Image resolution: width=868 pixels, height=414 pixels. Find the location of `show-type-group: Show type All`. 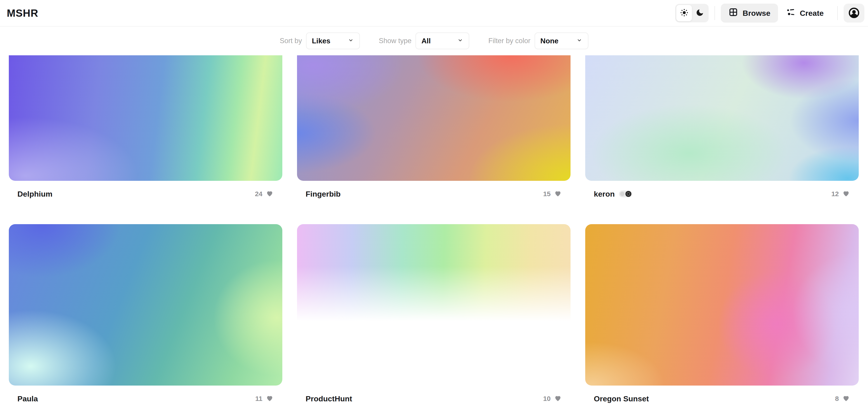

show-type-group: Show type All is located at coordinates (424, 41).